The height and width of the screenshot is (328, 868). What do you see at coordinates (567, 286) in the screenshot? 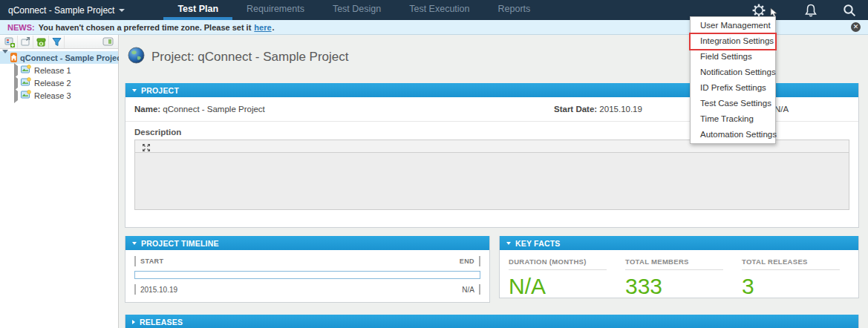
I see `fact-value: N/A` at bounding box center [567, 286].